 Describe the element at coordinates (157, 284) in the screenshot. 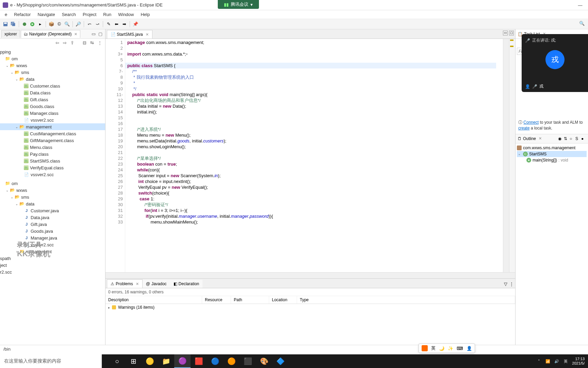

I see `tab-javadoc: @ Javadoc` at that location.